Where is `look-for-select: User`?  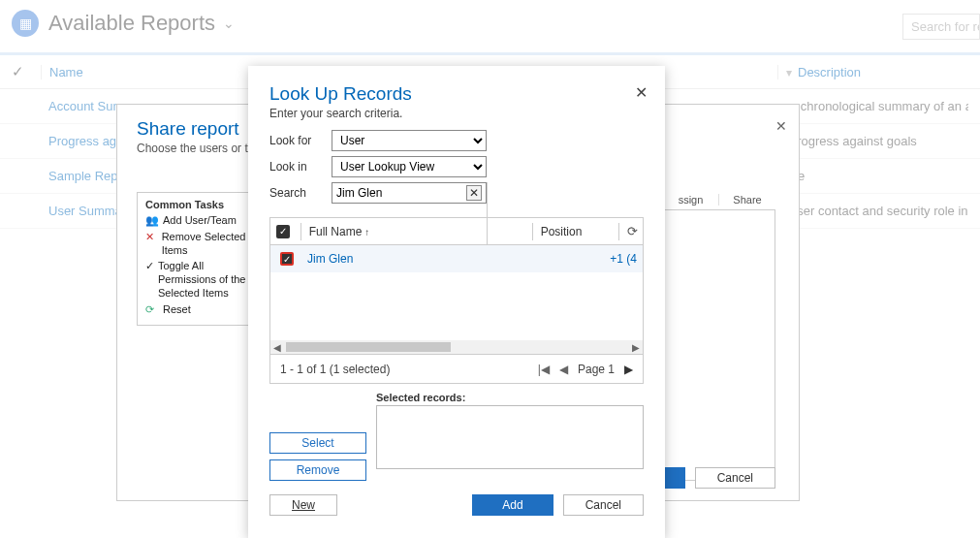
look-for-select: User is located at coordinates (409, 141).